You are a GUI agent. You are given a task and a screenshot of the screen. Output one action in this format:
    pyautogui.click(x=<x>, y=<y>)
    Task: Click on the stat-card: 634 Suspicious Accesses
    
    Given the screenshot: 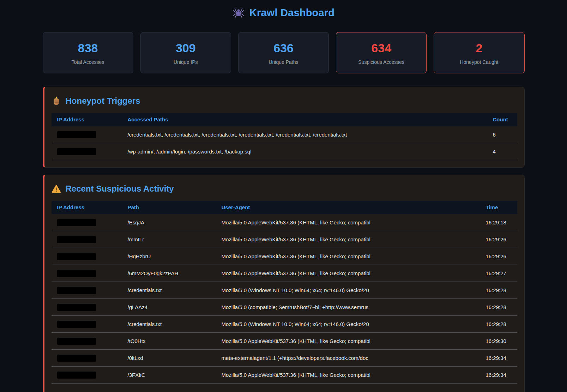 What is the action you would take?
    pyautogui.click(x=381, y=53)
    